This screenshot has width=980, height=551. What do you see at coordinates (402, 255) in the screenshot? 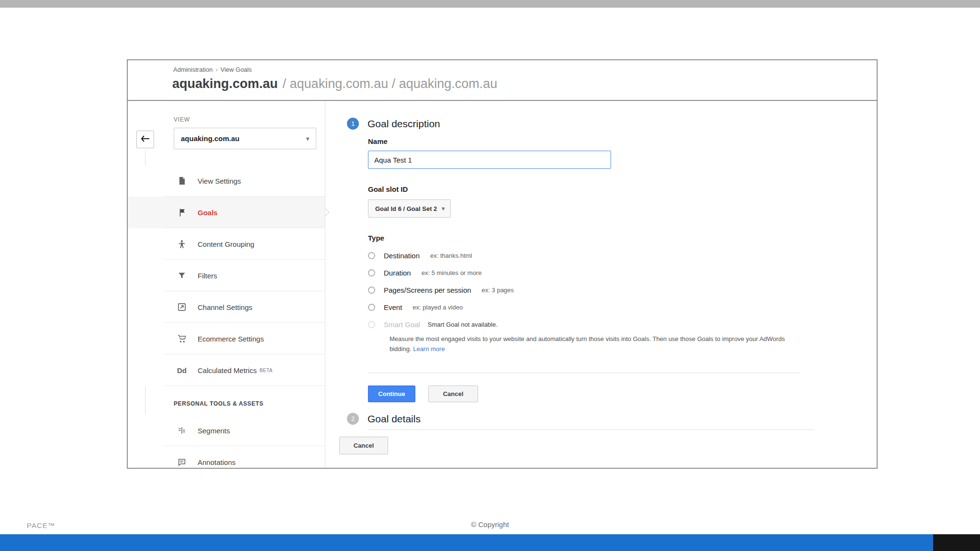
I see `option-label: Destination` at bounding box center [402, 255].